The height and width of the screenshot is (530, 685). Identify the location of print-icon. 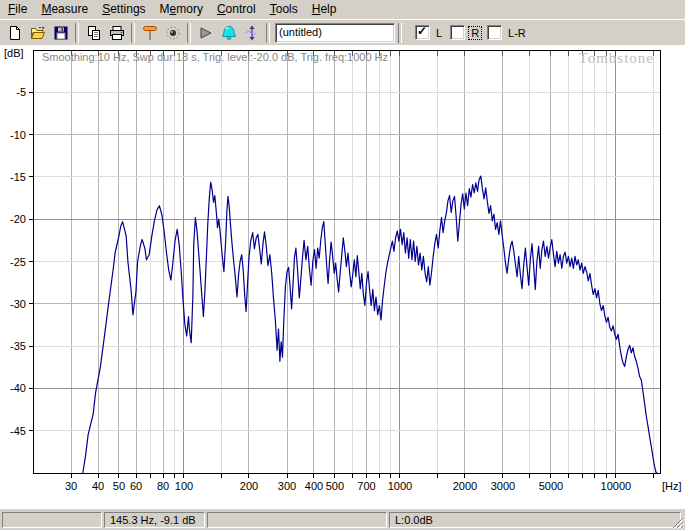
(117, 33).